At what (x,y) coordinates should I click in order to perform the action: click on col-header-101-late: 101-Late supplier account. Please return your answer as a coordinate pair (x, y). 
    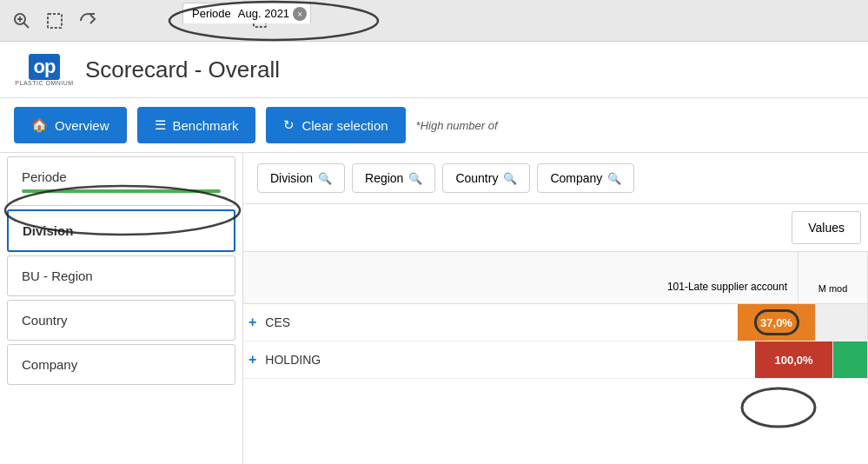
    Looking at the image, I should click on (728, 278).